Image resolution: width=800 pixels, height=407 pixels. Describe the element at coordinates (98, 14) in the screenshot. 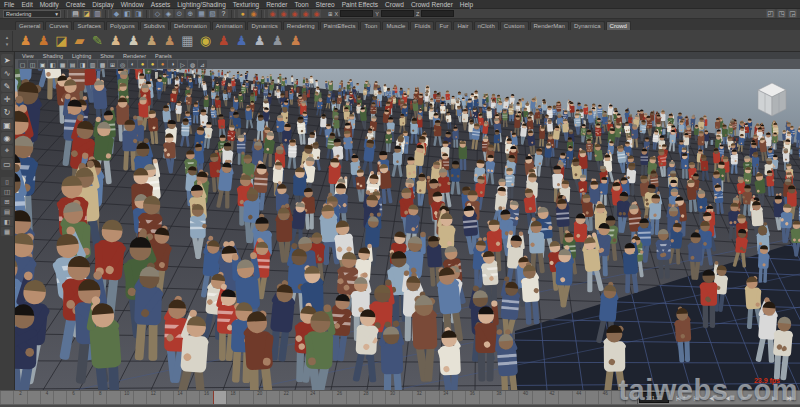

I see `save-scene-icon: ▥` at that location.